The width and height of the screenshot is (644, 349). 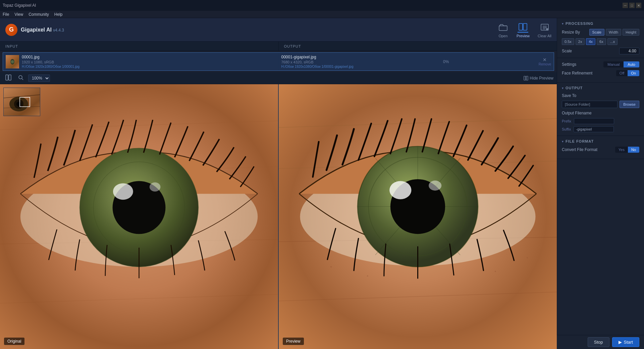 What do you see at coordinates (600, 104) in the screenshot?
I see `save-to-row: Browse` at bounding box center [600, 104].